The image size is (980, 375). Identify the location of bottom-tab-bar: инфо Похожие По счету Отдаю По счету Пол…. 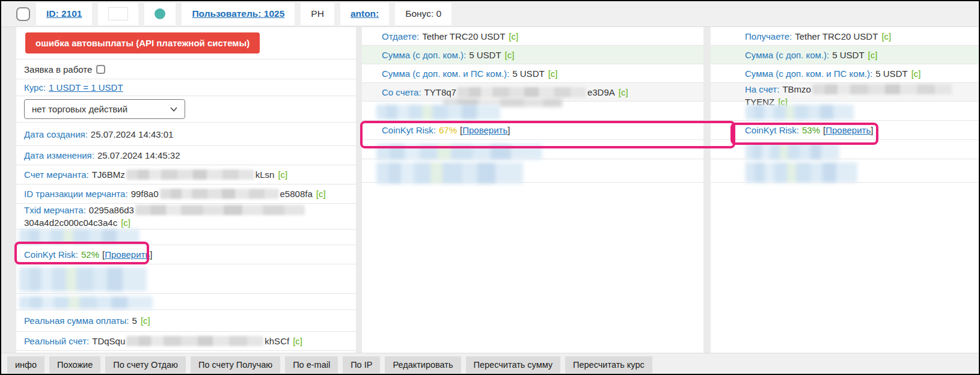
(490, 364).